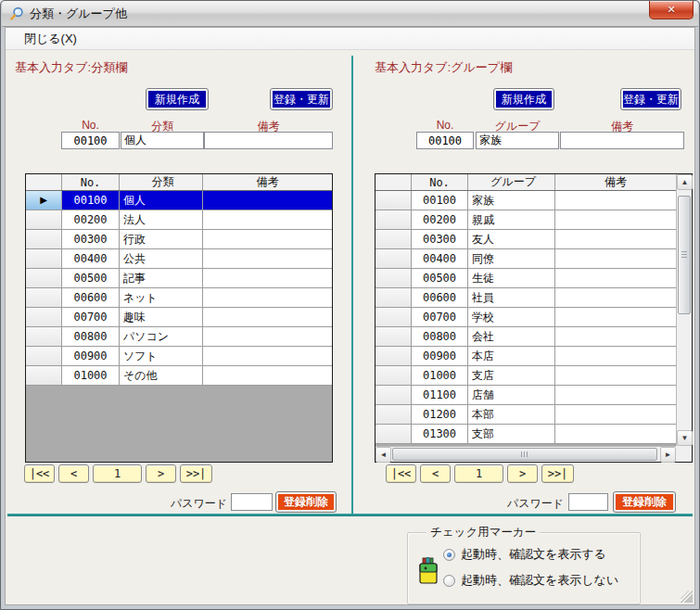 Image resolution: width=700 pixels, height=610 pixels. I want to click on check-marker-groupbox: チェック用マーカー 起動時、確認文を表示する 起動時、確認文を表示しない, so click(524, 568).